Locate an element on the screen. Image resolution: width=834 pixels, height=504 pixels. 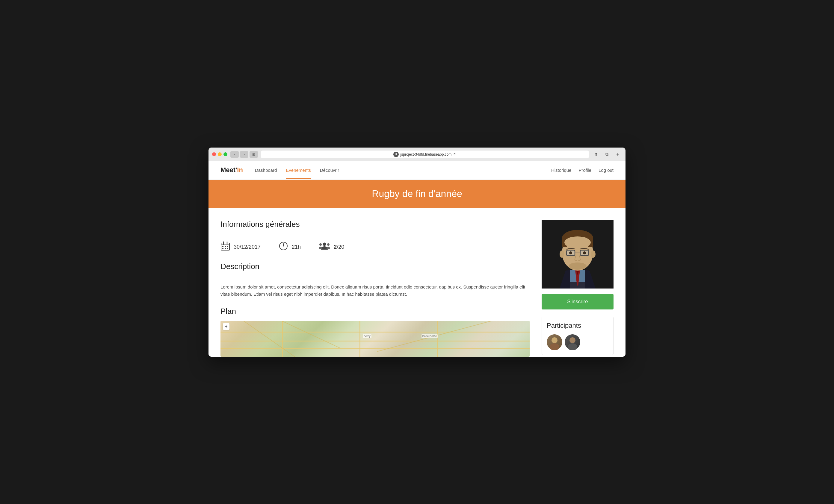
info-generales-title: Informations générales is located at coordinates (375, 224).